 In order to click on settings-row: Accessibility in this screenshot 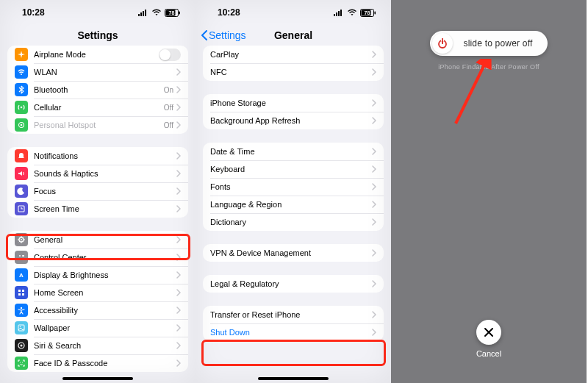, I will do `click(98, 310)`.